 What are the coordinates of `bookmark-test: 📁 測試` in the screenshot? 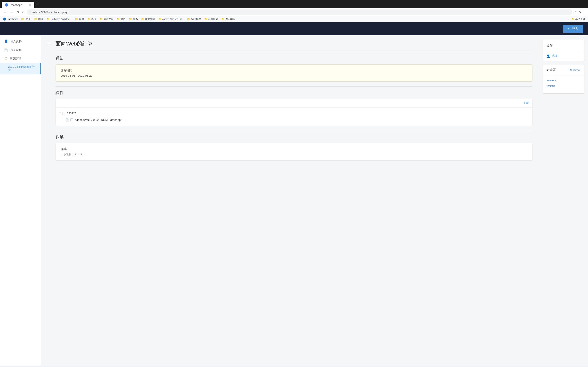 It's located at (38, 19).